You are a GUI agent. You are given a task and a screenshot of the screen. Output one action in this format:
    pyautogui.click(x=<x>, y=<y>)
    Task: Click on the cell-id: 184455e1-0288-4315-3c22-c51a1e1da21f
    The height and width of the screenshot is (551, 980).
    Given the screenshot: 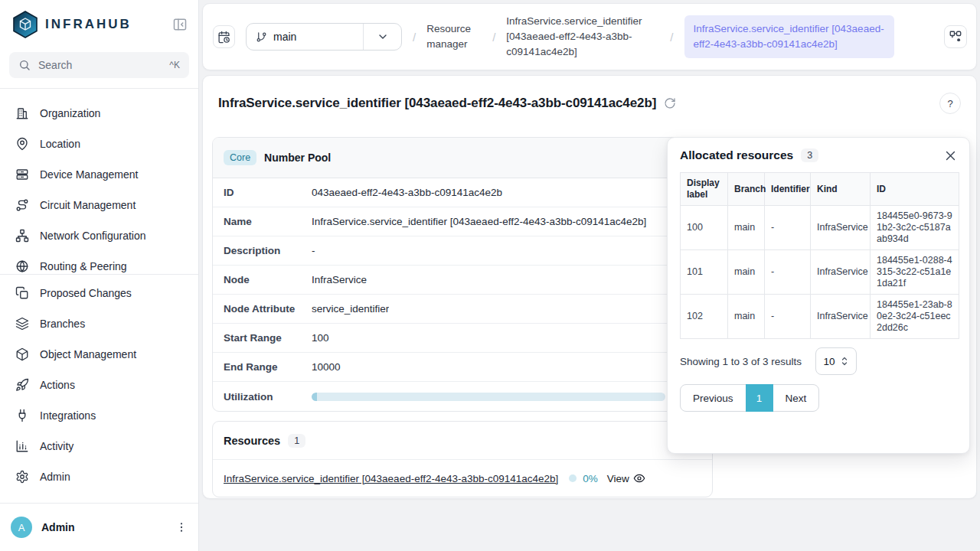 What is the action you would take?
    pyautogui.click(x=915, y=272)
    